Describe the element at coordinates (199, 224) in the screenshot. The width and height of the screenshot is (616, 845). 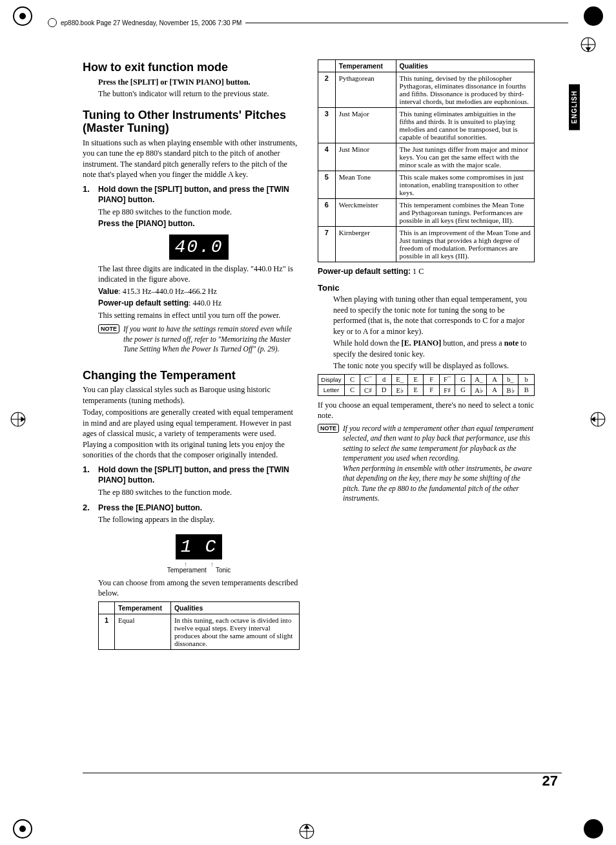
I see `step-1-press: Press the [PIANO] button.` at that location.